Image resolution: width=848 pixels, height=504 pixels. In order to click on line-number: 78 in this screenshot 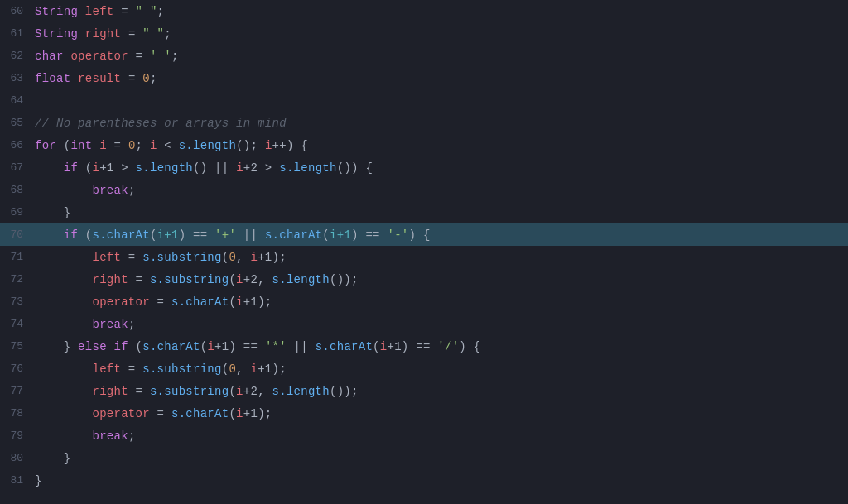, I will do `click(17, 414)`.